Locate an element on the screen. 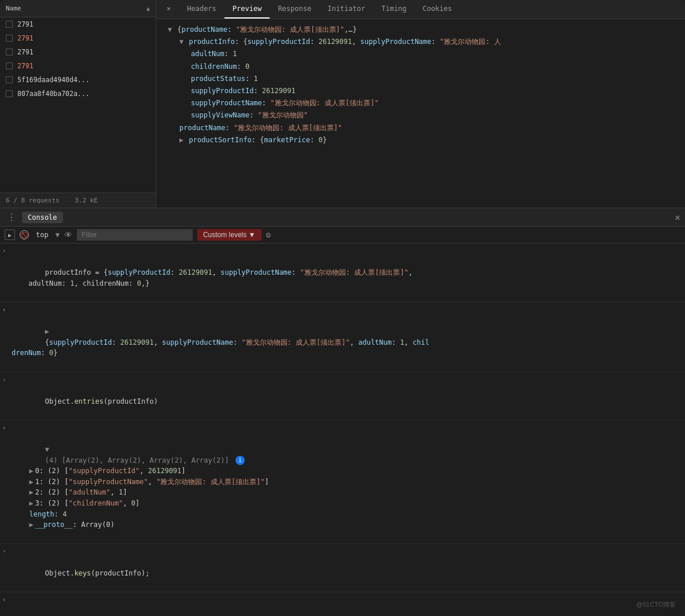 This screenshot has width=685, height=616. request-name: 807aa8f40ba702a... is located at coordinates (53, 94).